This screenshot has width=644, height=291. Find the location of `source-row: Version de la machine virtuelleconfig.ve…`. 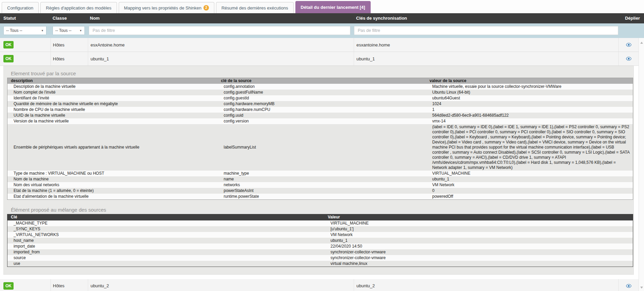

source-row: Version de la machine virtuelleconfig.ve… is located at coordinates (320, 121).